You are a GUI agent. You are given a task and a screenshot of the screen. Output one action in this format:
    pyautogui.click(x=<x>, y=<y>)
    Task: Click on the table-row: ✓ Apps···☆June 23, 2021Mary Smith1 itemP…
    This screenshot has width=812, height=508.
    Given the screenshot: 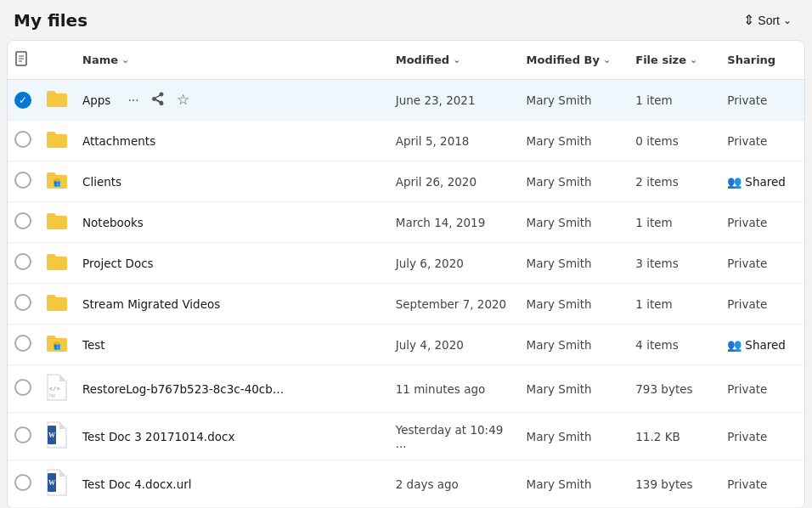 What is the action you would take?
    pyautogui.click(x=406, y=100)
    